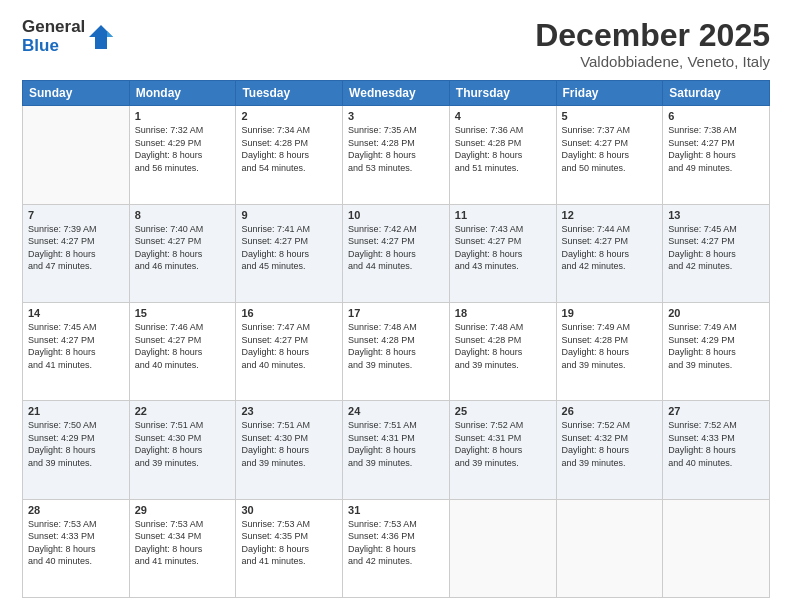  I want to click on day-info: Sunrise: 7:40 AM Sunset: 4:27 PM Dayligh…, so click(183, 248).